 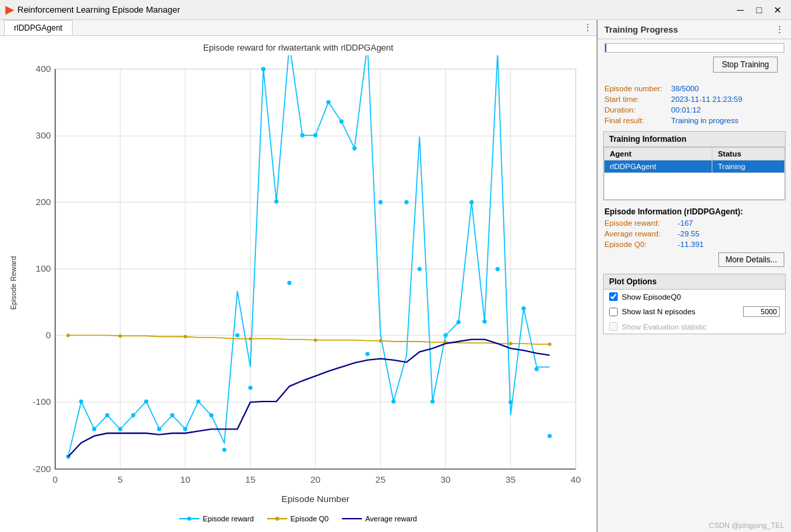 What do you see at coordinates (613, 297) in the screenshot?
I see `show-episode-q0-checkbox` at bounding box center [613, 297].